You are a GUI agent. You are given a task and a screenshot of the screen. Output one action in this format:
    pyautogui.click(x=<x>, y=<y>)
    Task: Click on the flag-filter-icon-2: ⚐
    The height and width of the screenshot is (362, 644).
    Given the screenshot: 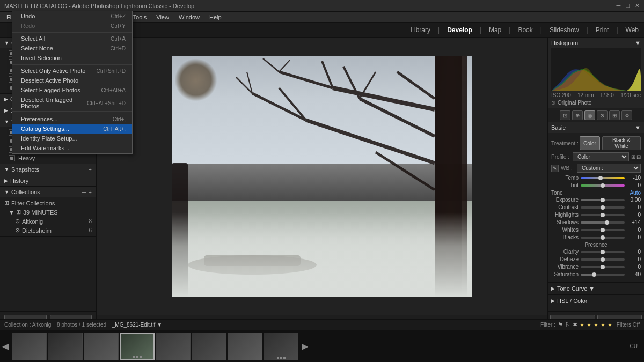 What is the action you would take?
    pyautogui.click(x=568, y=325)
    